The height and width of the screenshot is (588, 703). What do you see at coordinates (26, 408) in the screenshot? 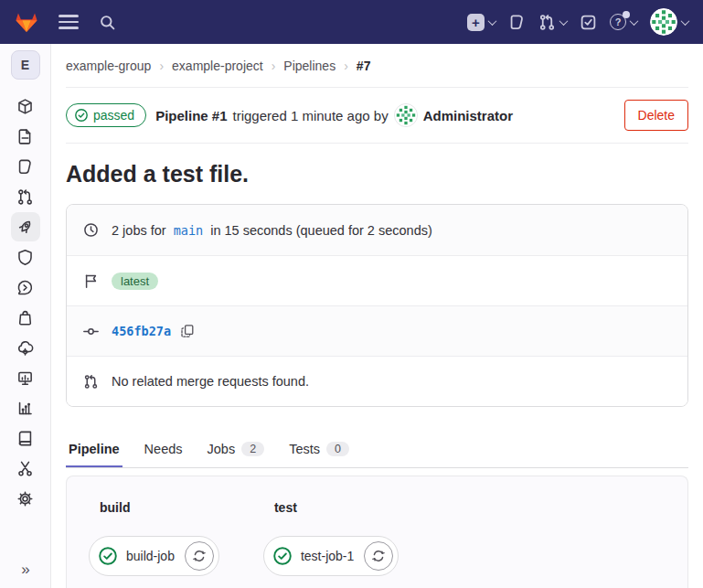
I see `sidebar-item-analytics` at bounding box center [26, 408].